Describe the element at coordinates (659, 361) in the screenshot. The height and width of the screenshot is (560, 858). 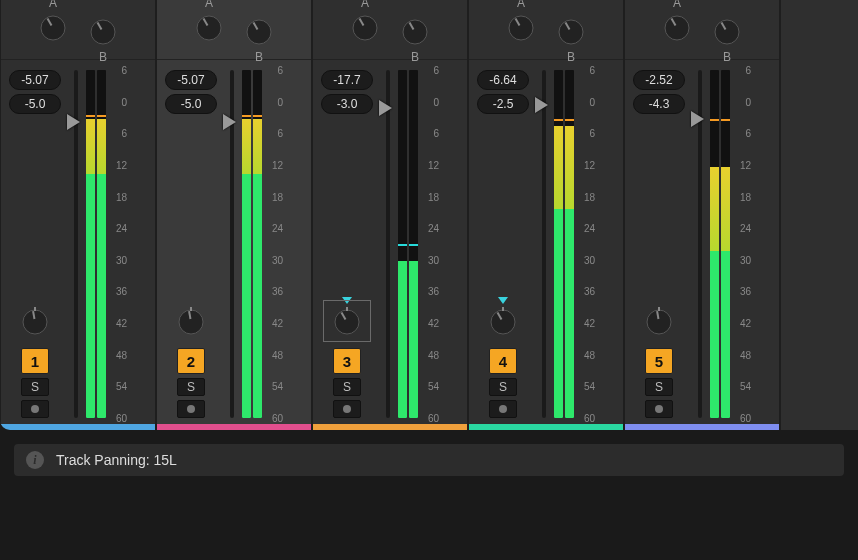
I see `track-activator-button: 5` at that location.